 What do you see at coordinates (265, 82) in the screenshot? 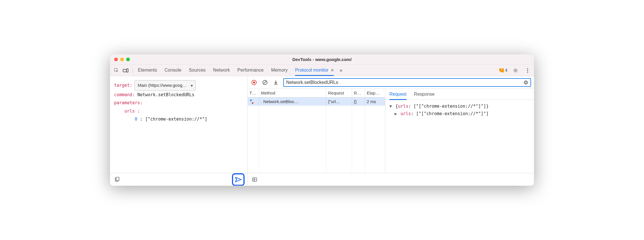
I see `clear-icon` at bounding box center [265, 82].